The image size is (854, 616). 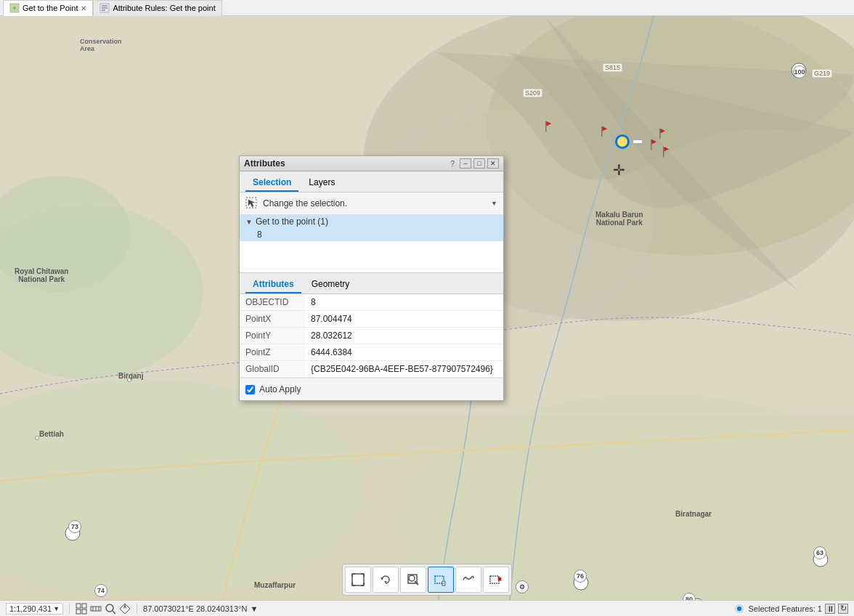 What do you see at coordinates (427, 608) in the screenshot?
I see `statusbar: 1:1,290,431 ▼ 87.0073021°E 28.0240313°N` at bounding box center [427, 608].